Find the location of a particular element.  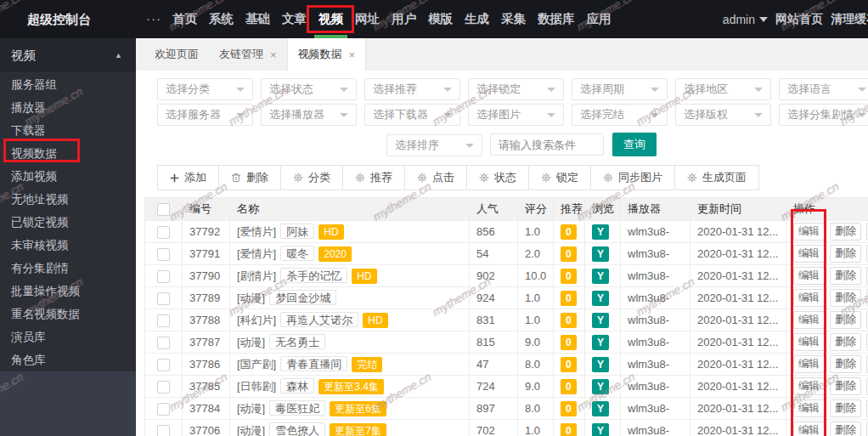

sidebar-item: 未审核视频 is located at coordinates (68, 245).